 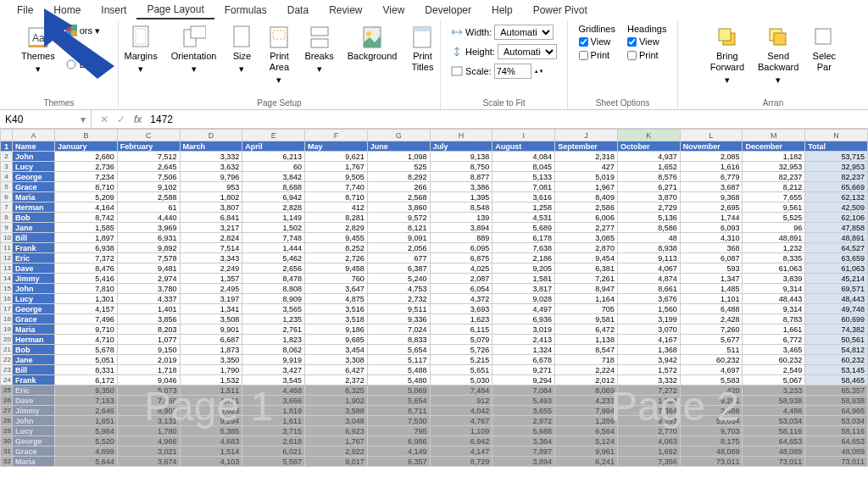 I want to click on tab-data: Data, so click(x=298, y=10).